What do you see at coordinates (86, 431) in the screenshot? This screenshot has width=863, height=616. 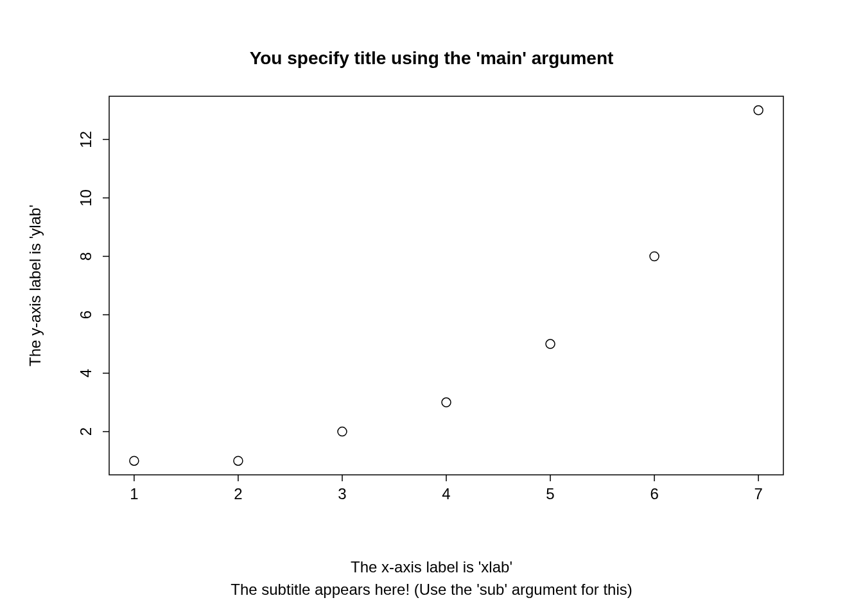 I see `y-tick-label: 2` at bounding box center [86, 431].